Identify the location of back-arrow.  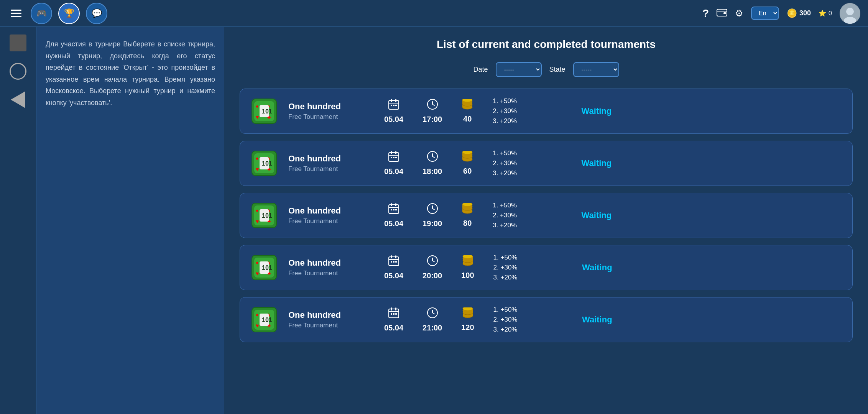
(18, 100).